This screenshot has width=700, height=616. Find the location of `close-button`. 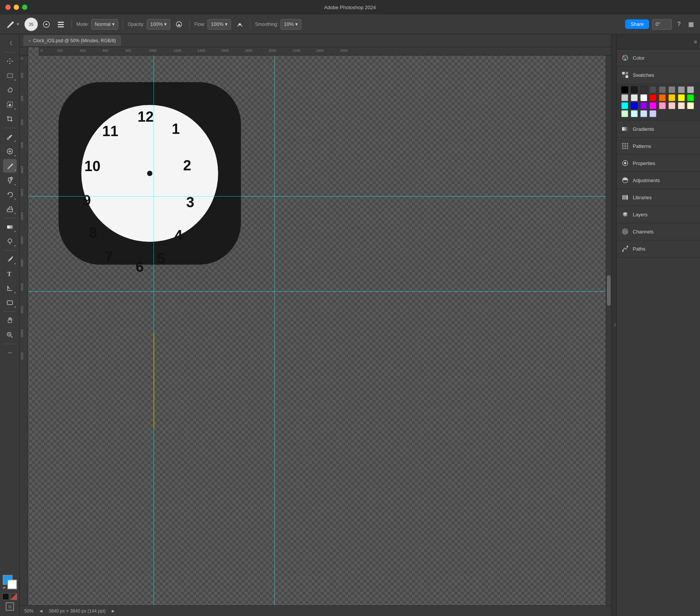

close-button is located at coordinates (8, 7).